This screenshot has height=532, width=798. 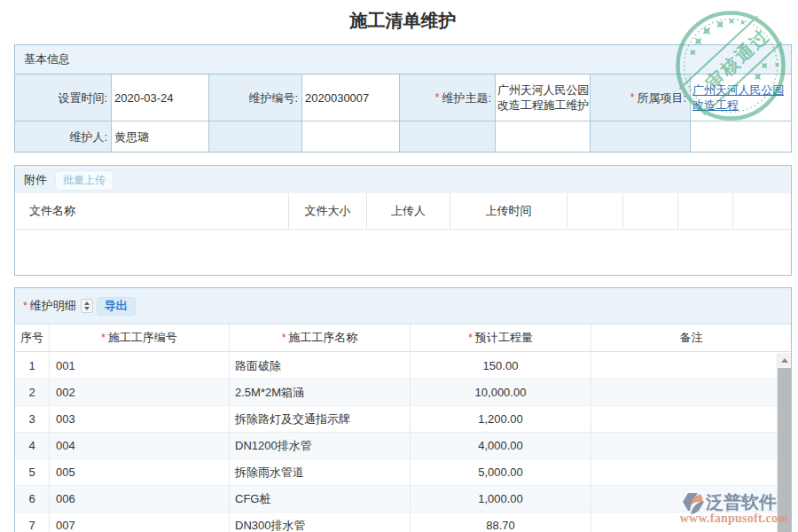 What do you see at coordinates (501, 498) in the screenshot?
I see `cell-qty: 1,000.00` at bounding box center [501, 498].